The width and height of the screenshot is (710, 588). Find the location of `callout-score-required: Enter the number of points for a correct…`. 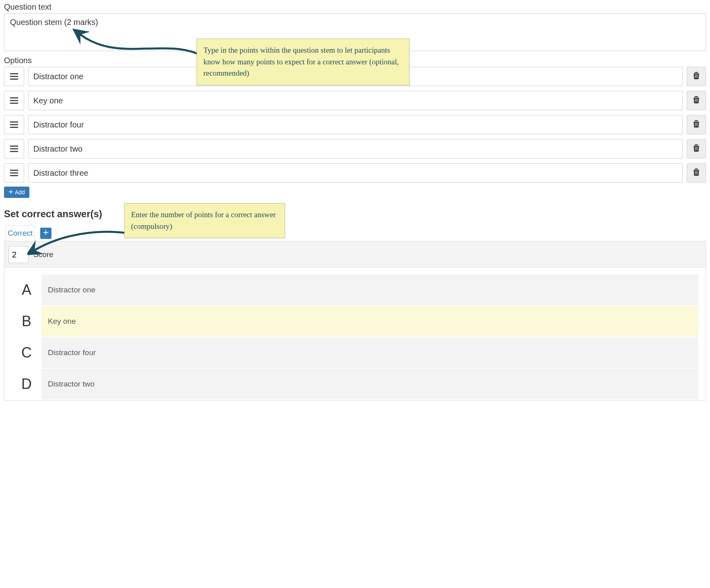

callout-score-required: Enter the number of points for a correct… is located at coordinates (205, 220).